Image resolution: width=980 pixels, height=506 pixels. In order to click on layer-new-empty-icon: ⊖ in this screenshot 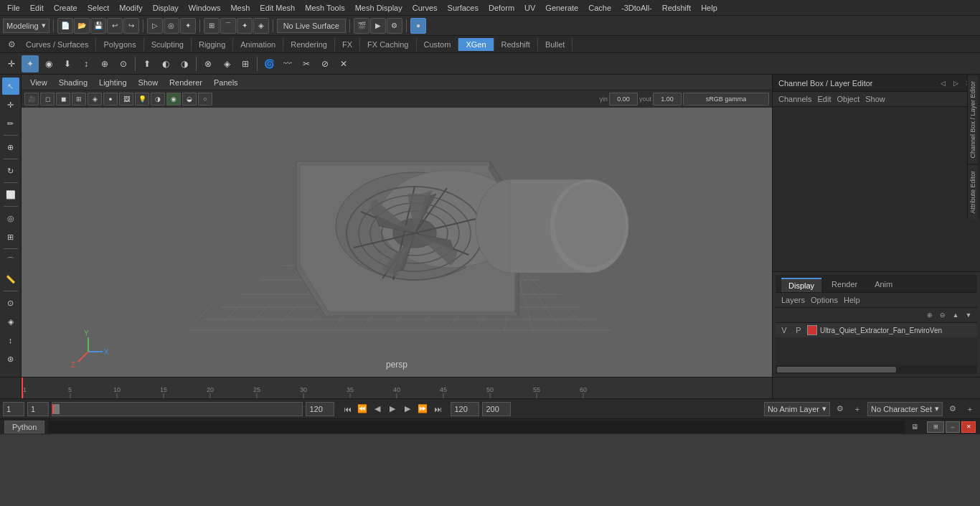, I will do `click(943, 315)`.